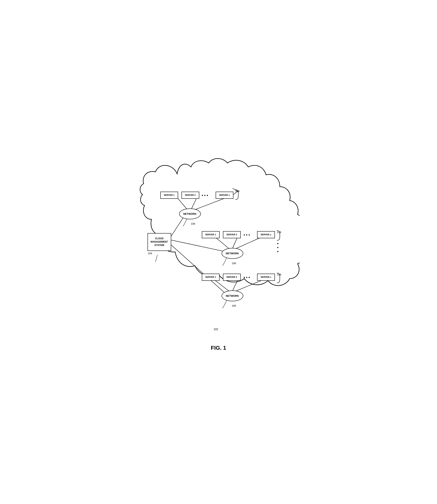 The height and width of the screenshot is (504, 437). Describe the element at coordinates (159, 242) in the screenshot. I see `cms-box: CLOUDMANAGEMENTSYSTEM` at that location.